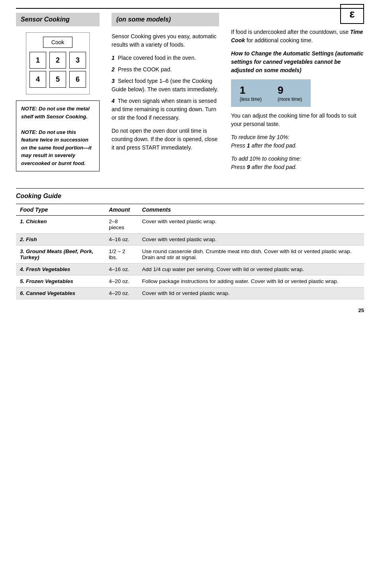  Describe the element at coordinates (190, 258) in the screenshot. I see `table-body: 1. Chicken2–8 piecesCover with vented pl…` at that location.